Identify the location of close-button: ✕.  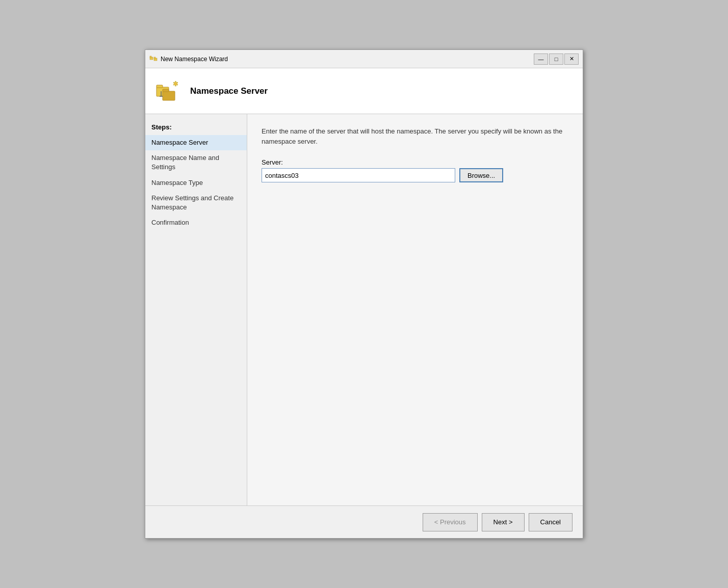
(571, 59).